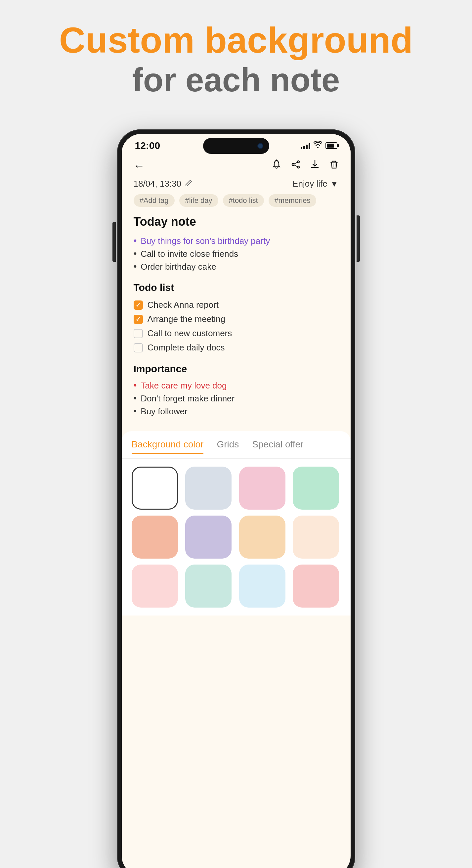  What do you see at coordinates (236, 254) in the screenshot?
I see `bullet-list: Buy things for son's birthday party Call…` at bounding box center [236, 254].